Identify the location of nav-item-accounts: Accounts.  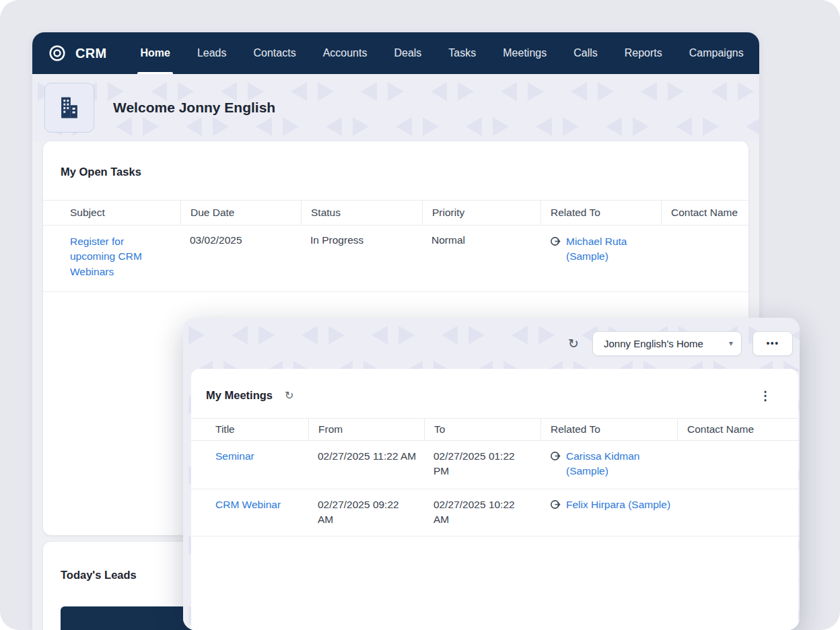
(345, 53).